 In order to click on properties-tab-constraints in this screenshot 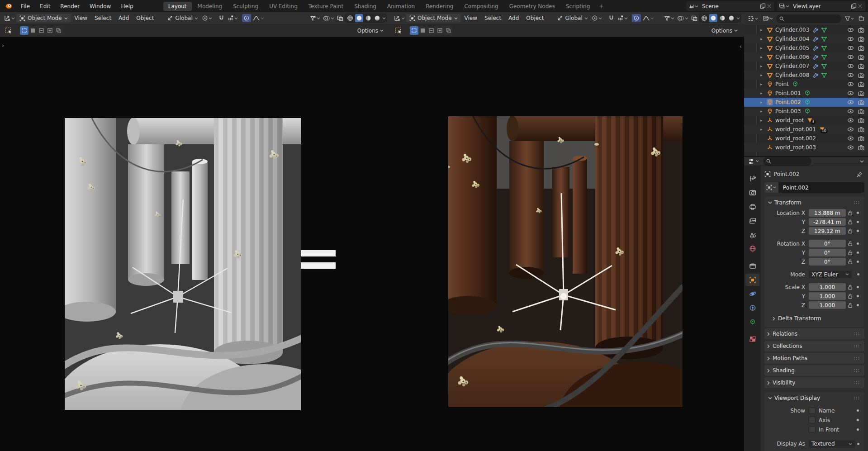, I will do `click(753, 308)`.